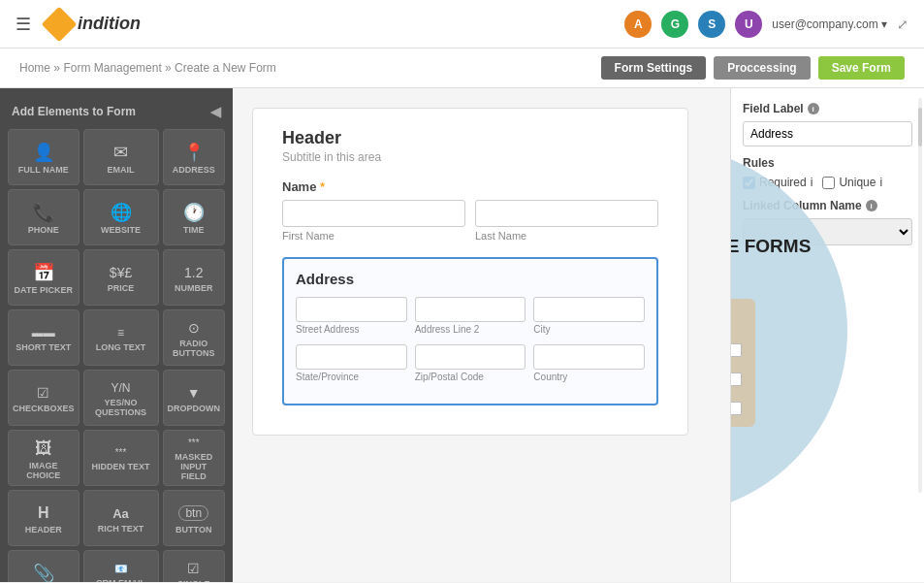 The height and width of the screenshot is (583, 924). I want to click on breadcrumb-form-management: Form Management, so click(112, 68).